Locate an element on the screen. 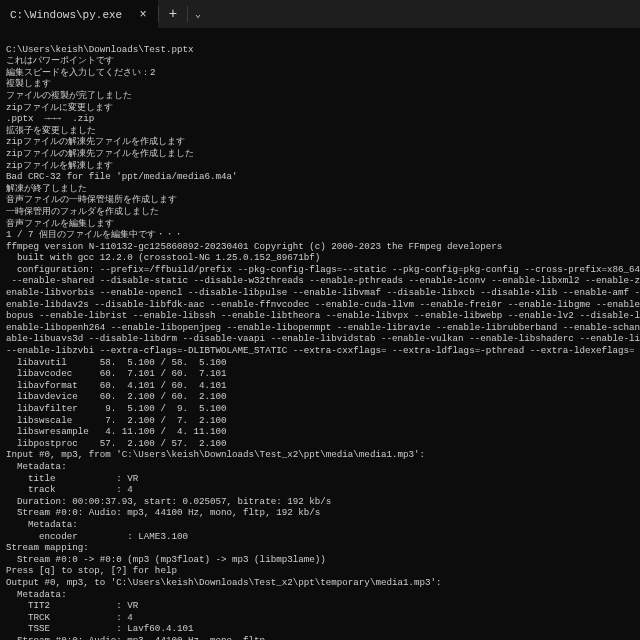 The height and width of the screenshot is (640, 640). output-line: libavfilter 9. 5.100 / 9. 5.100 is located at coordinates (116, 408).